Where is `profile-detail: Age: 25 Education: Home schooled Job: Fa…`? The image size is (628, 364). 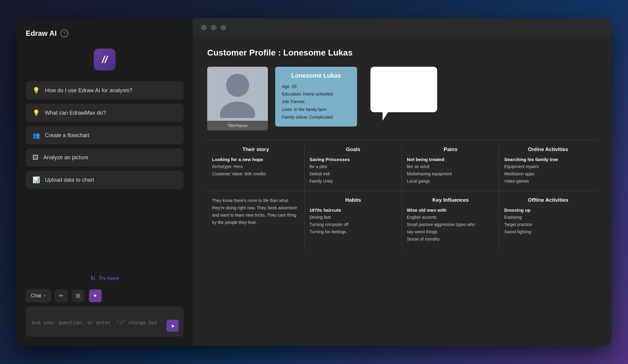
profile-detail: Age: 25 Education: Home schooled Job: Fa… is located at coordinates (316, 102).